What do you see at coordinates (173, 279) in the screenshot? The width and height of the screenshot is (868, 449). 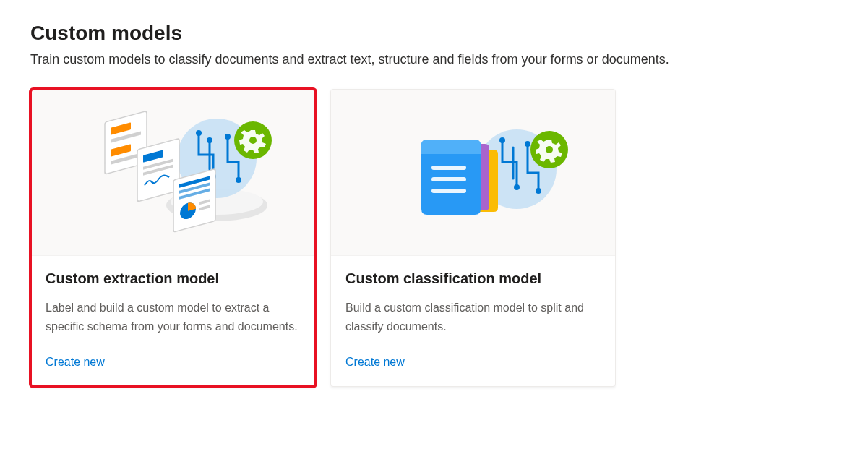 I see `card-title: Custom extraction model` at bounding box center [173, 279].